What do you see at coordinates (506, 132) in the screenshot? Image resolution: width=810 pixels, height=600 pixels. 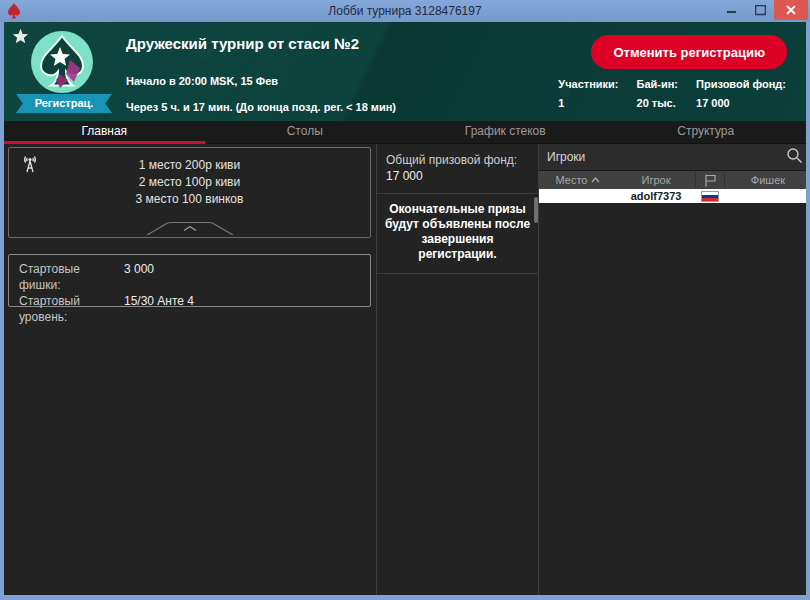 I see `tab-stack-chart: График стеков` at bounding box center [506, 132].